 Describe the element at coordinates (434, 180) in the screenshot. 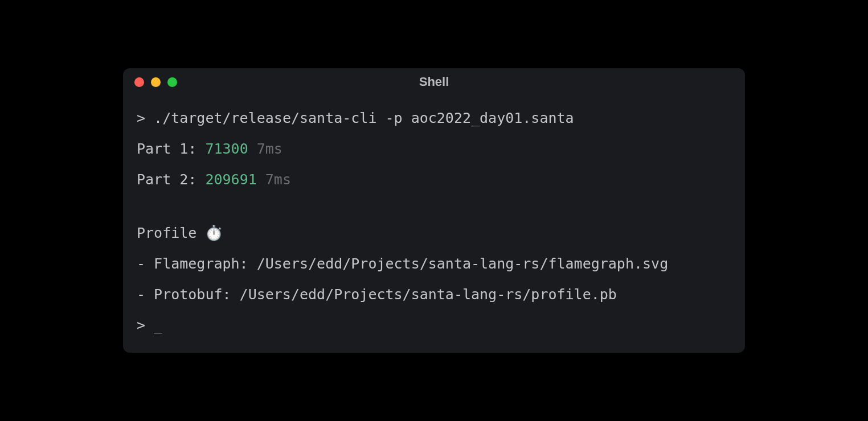

I see `output-part2: Part 2: 209691 7ms` at that location.